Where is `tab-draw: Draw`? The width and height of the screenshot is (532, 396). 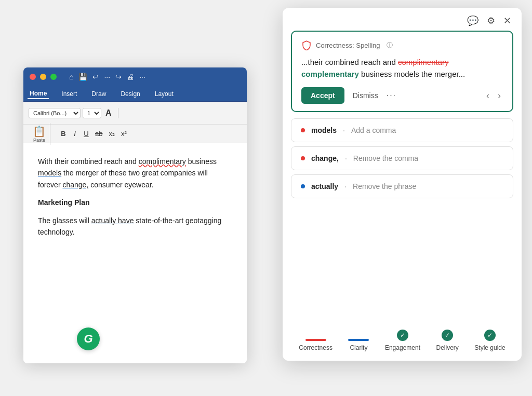
tab-draw: Draw is located at coordinates (99, 94).